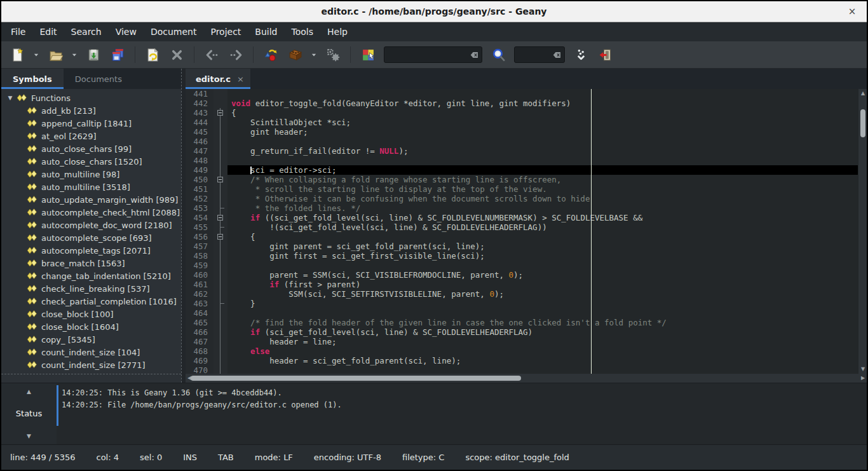  What do you see at coordinates (92, 263) in the screenshot?
I see `symbol-item: brace_match [1563]` at bounding box center [92, 263].